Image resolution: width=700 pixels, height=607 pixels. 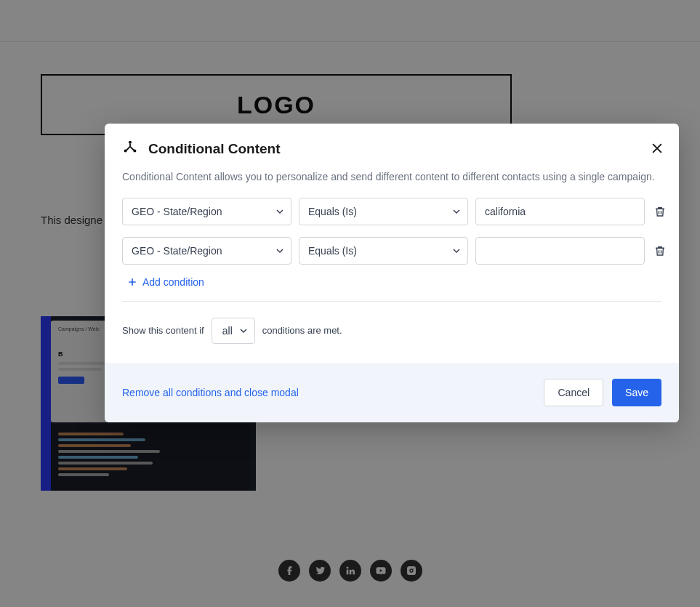 What do you see at coordinates (233, 331) in the screenshot?
I see `match-mode-select: all` at bounding box center [233, 331].